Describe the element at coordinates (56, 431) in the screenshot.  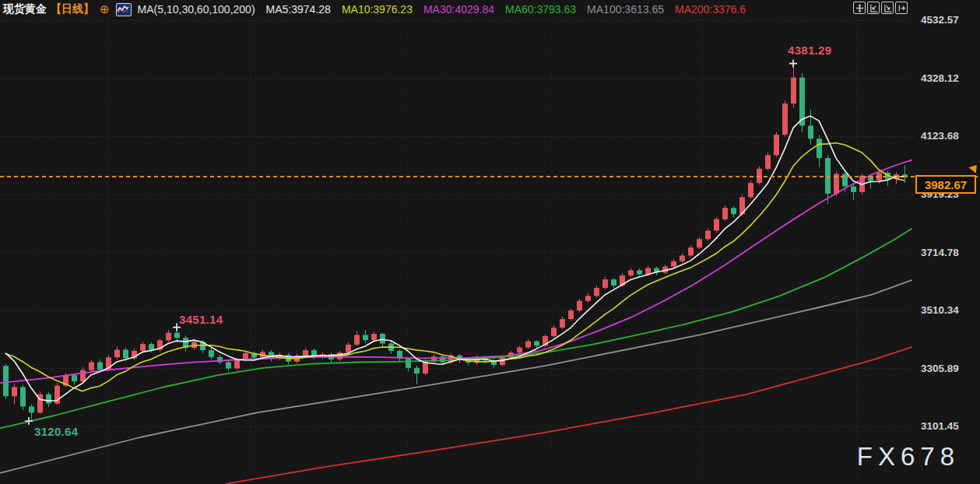
I see `price-annotation: 3120.64` at that location.